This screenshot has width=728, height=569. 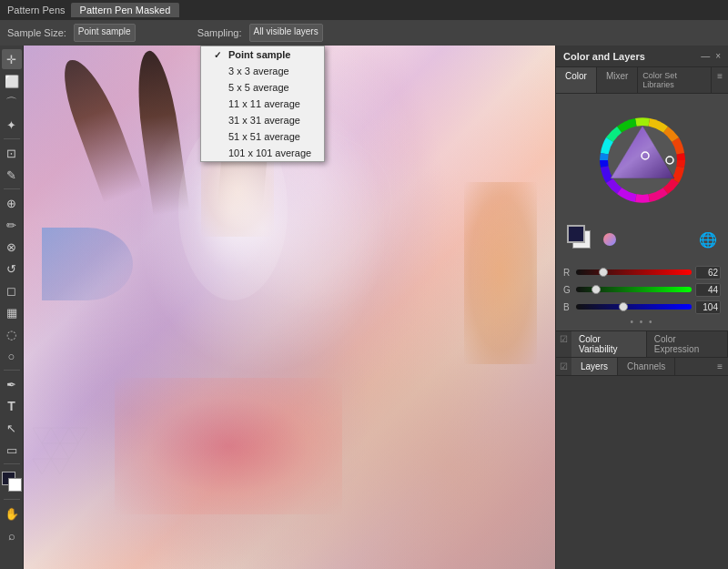 What do you see at coordinates (642, 178) in the screenshot?
I see `color-wheel-area: 🌐` at bounding box center [642, 178].